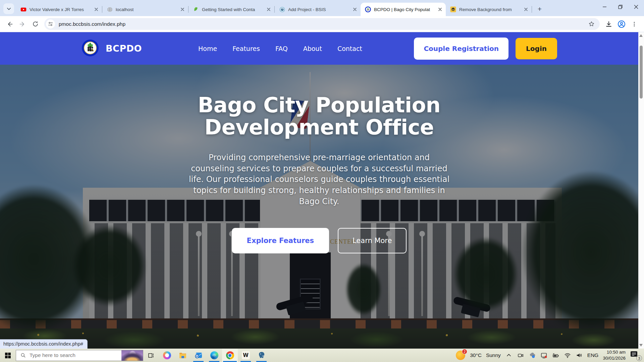 Image resolution: width=644 pixels, height=362 pixels. Describe the element at coordinates (79, 355) in the screenshot. I see `taskbar-search` at that location.